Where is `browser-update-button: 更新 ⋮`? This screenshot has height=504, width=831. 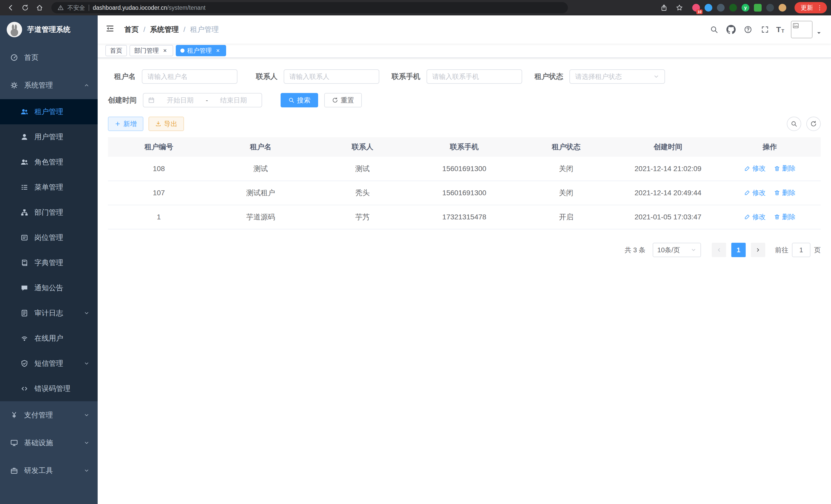 browser-update-button: 更新 ⋮ is located at coordinates (811, 8).